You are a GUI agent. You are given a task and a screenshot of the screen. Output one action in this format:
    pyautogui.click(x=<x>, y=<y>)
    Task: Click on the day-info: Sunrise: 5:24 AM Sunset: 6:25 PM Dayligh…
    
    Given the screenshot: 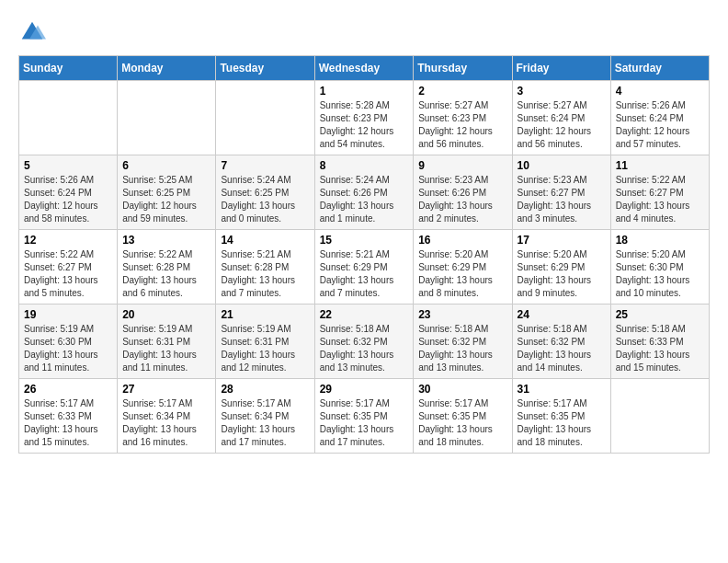 What is the action you would take?
    pyautogui.click(x=265, y=200)
    